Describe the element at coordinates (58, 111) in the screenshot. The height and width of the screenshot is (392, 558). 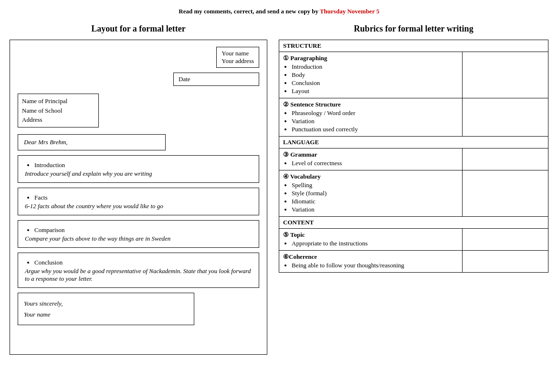
I see `recipient-line2: Name of School` at that location.